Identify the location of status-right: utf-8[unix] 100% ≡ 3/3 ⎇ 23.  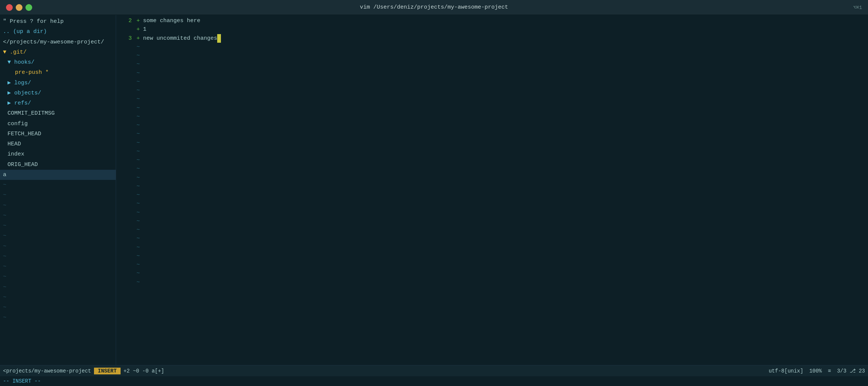
(817, 371).